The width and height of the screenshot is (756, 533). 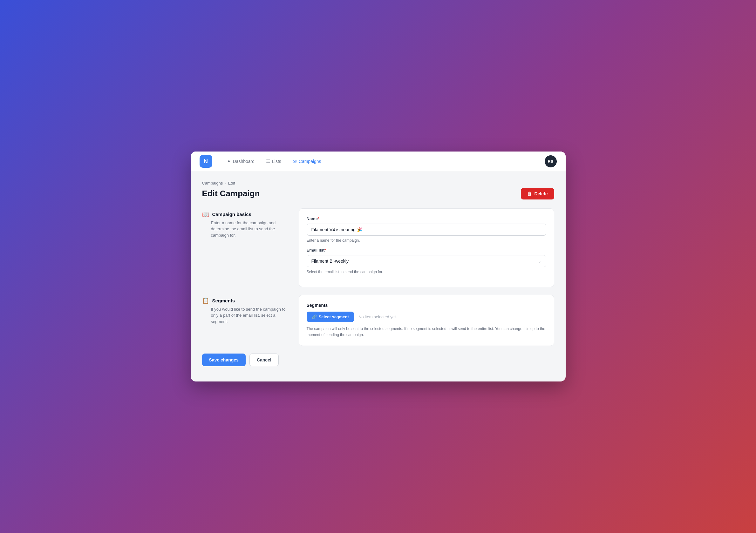 What do you see at coordinates (247, 229) in the screenshot?
I see `campaign-basics-desc: Enter a name for the campaign and determ…` at bounding box center [247, 229].